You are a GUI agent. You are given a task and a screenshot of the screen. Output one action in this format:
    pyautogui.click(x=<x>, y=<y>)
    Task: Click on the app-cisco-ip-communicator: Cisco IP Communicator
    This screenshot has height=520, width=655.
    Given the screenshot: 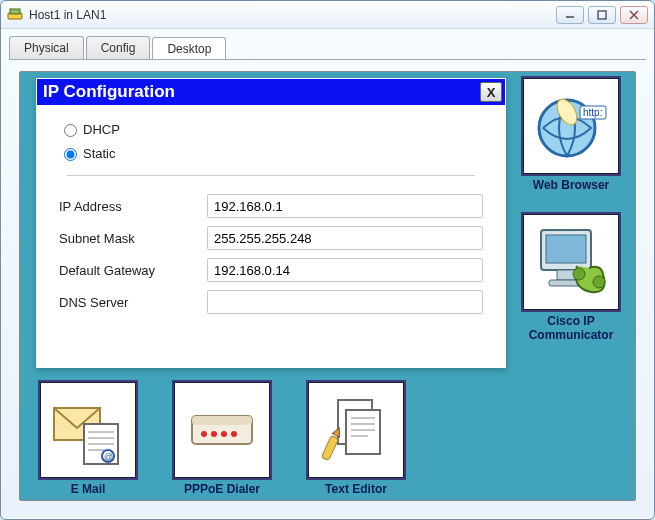 What is the action you would take?
    pyautogui.click(x=571, y=277)
    